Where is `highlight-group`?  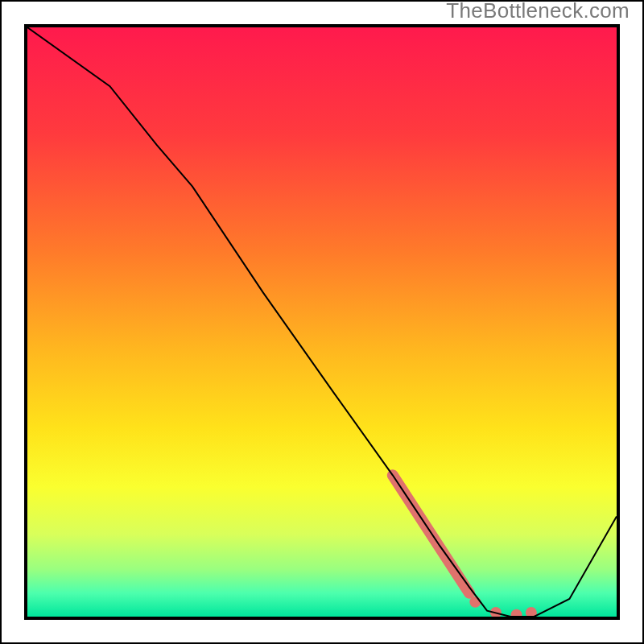 highlight-group is located at coordinates (465, 546).